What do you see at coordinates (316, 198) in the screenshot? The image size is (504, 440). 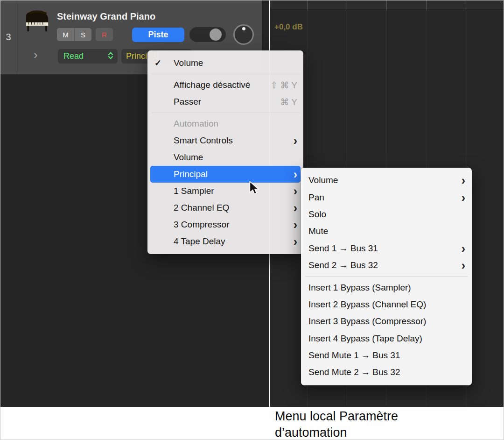 I see `menu-item-label: Pan` at bounding box center [316, 198].